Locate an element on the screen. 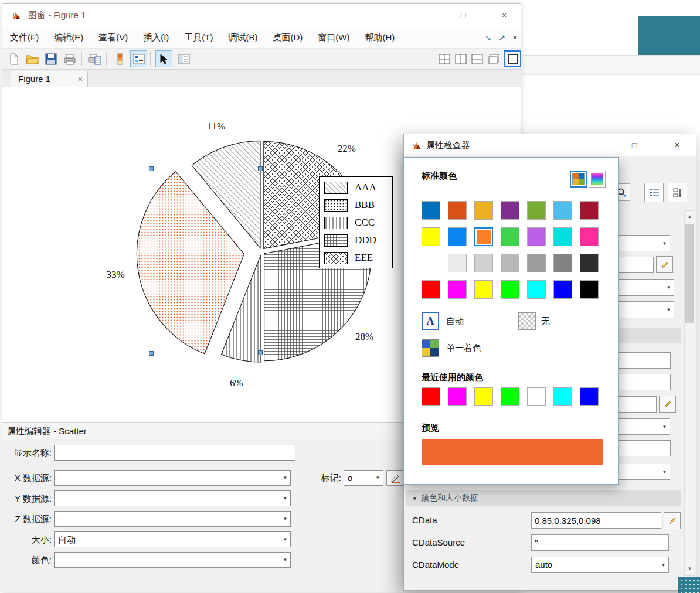 This screenshot has width=700, height=593. color-swatch-a2142f is located at coordinates (589, 210).